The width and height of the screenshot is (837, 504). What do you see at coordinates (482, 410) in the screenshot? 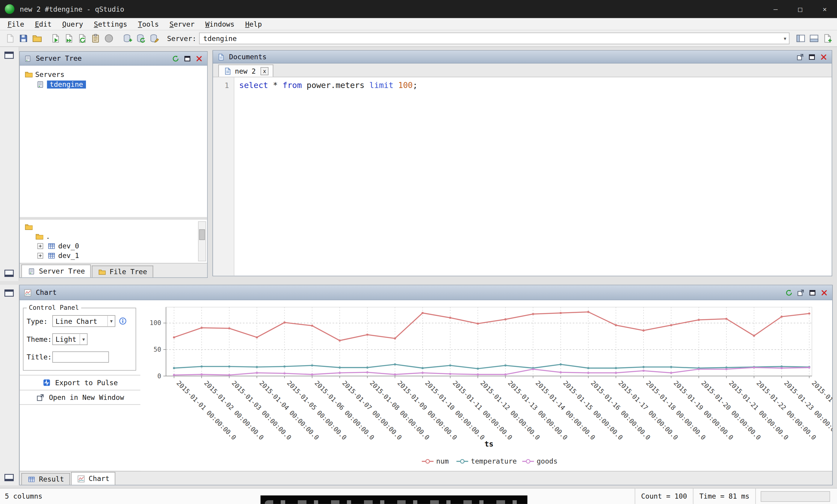
I see `svg-text: 2015-01-11 00:00:00.0` at bounding box center [482, 410].